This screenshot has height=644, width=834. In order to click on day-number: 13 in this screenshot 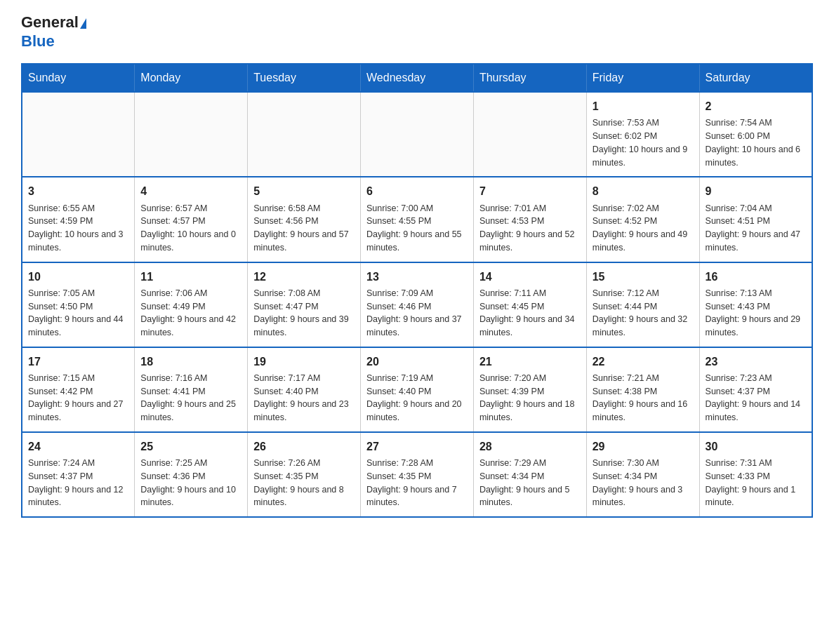, I will do `click(417, 276)`.